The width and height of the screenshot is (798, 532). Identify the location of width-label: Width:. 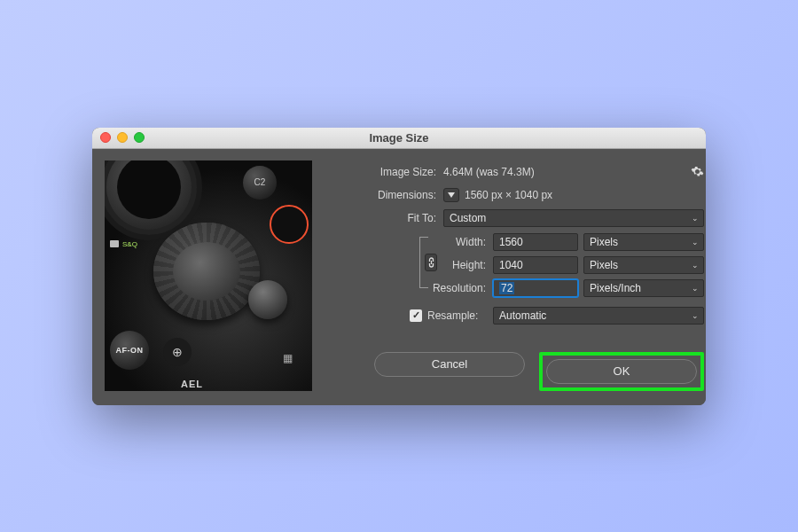
(464, 242).